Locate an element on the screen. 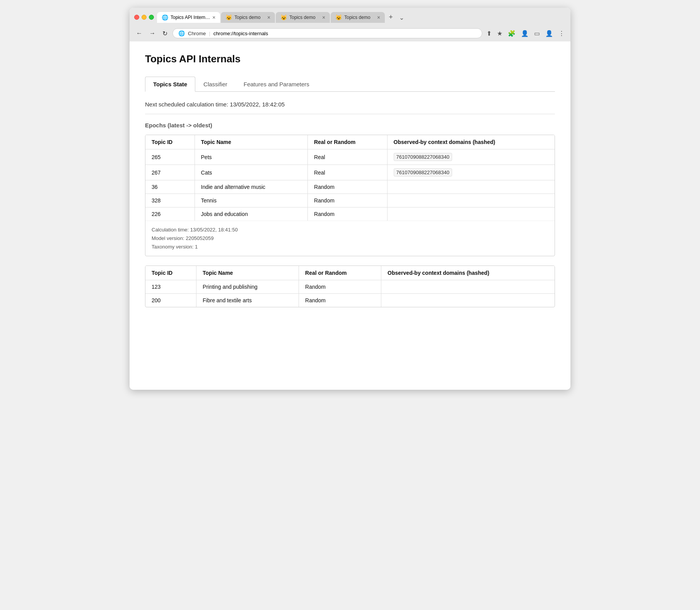 The image size is (700, 610). epoch-1-meta: Calculation time: 13/05/2022, 18:41:50 M… is located at coordinates (350, 238).